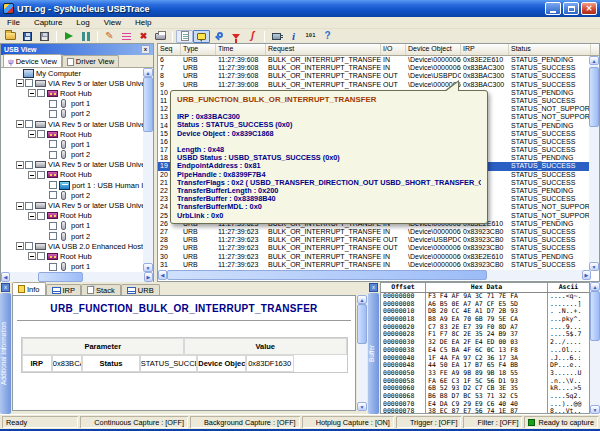 This screenshot has height=431, width=600. What do you see at coordinates (374, 265) in the screenshot?
I see `trace-row: 31 URB 11:27:39:623 BULK_OR_INTERRUPT_TR…` at bounding box center [374, 265].